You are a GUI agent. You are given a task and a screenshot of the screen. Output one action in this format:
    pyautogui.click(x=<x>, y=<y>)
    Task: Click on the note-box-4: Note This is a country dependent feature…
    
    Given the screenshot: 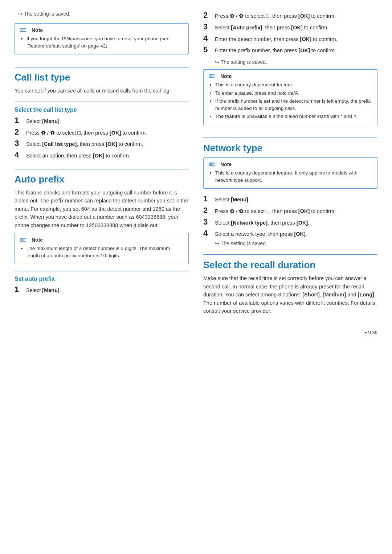 What is the action you would take?
    pyautogui.click(x=290, y=173)
    